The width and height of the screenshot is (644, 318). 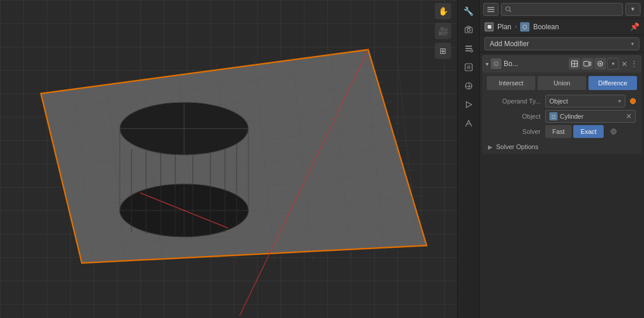 What do you see at coordinates (515, 27) in the screenshot?
I see `breadcrumb-arrow: ›` at bounding box center [515, 27].